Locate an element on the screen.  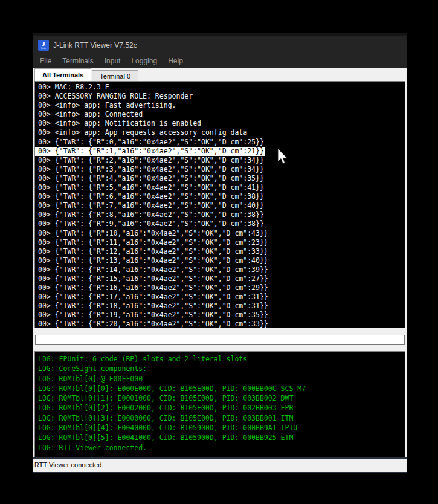
terminal-line: 00> <info> app: Connected is located at coordinates (221, 115).